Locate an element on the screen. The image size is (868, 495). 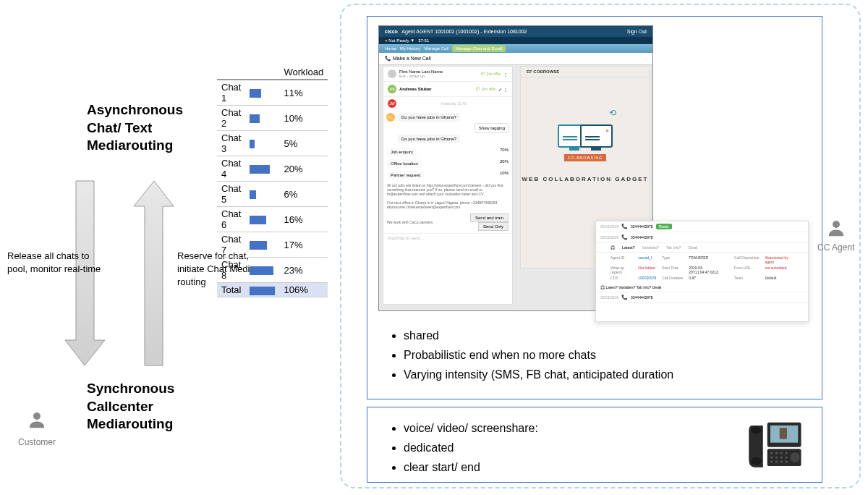
detail-cell: Abandoned by agent is located at coordinates (779, 260).